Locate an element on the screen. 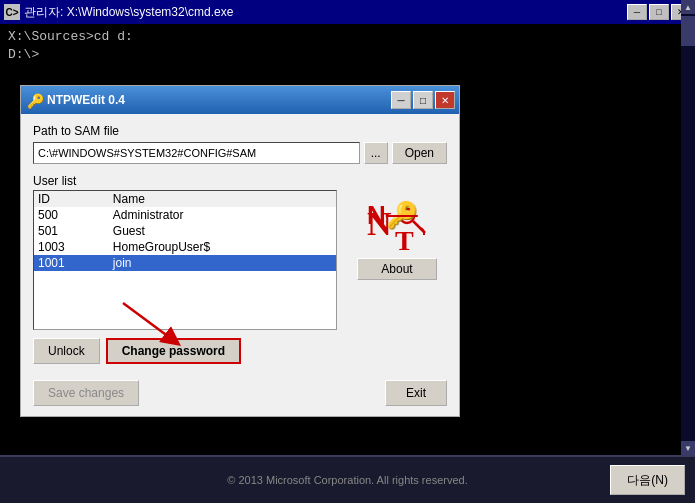  user-table-header: ID Name is located at coordinates (185, 199).